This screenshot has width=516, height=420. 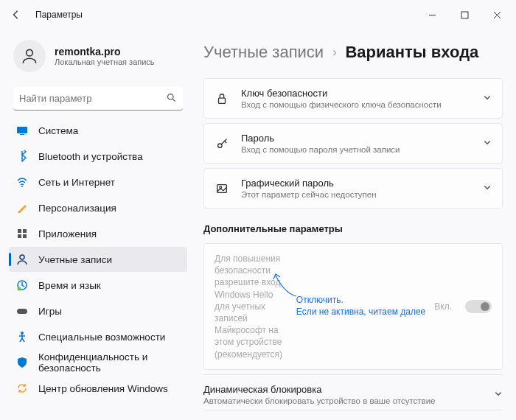 I want to click on sidebar-item-label: Персонализация, so click(x=77, y=208).